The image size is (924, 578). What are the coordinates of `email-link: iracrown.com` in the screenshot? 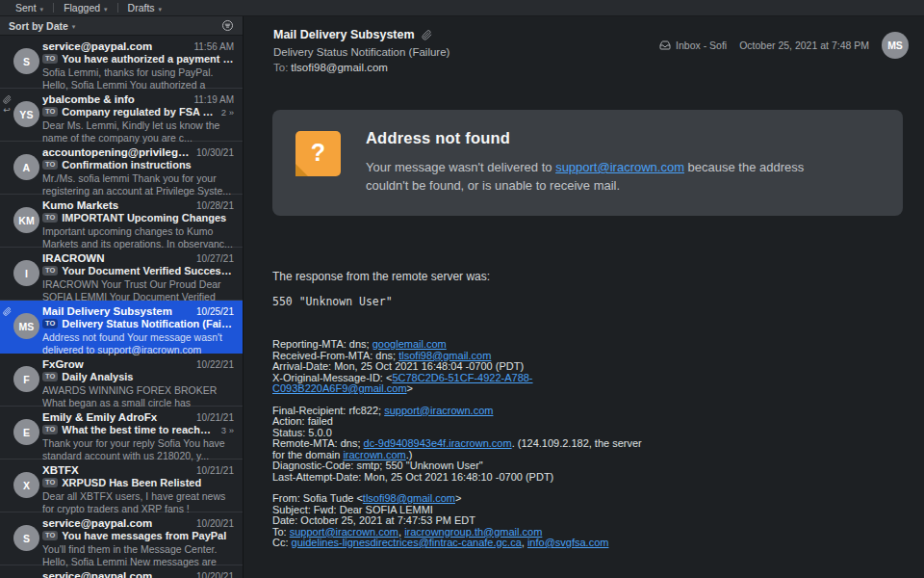 It's located at (373, 455).